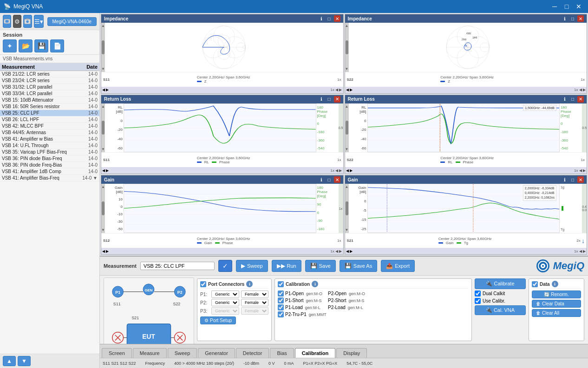 The image size is (588, 368). Describe the element at coordinates (556, 294) in the screenshot. I see `renorm-btn: 🔄 Renorm.` at that location.